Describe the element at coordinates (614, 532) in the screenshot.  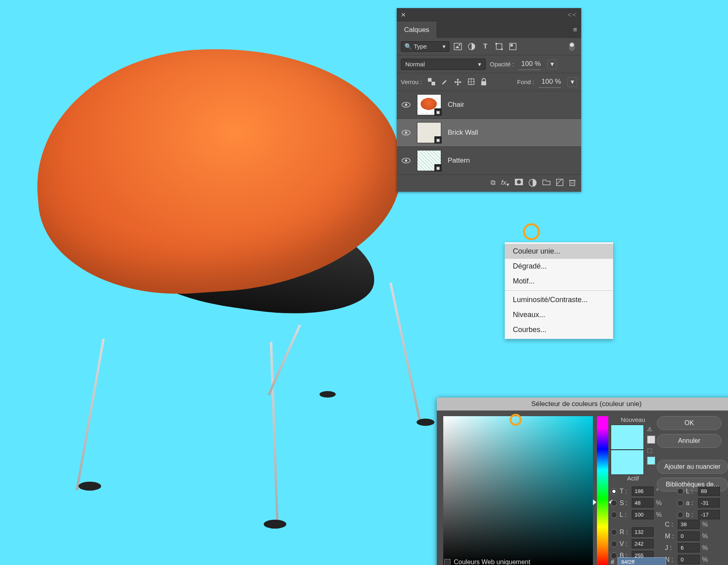
I see `radio-r` at that location.